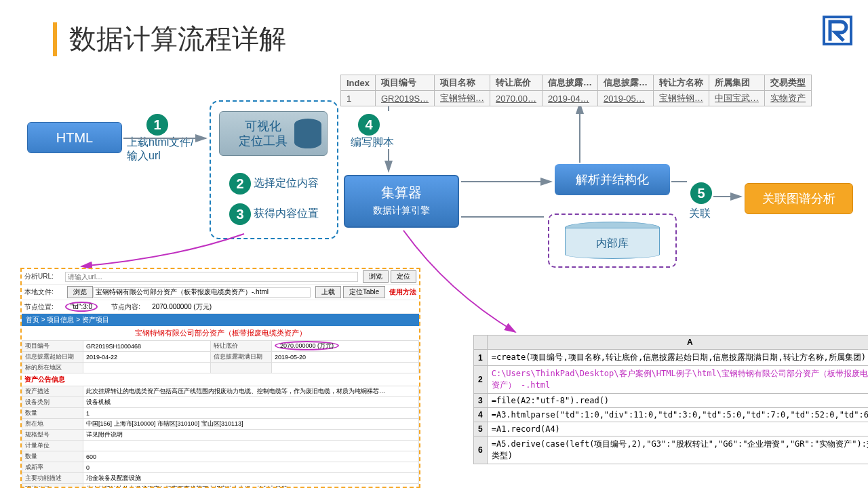  Describe the element at coordinates (45, 292) in the screenshot. I see `file-label: 本地文件:` at that location.